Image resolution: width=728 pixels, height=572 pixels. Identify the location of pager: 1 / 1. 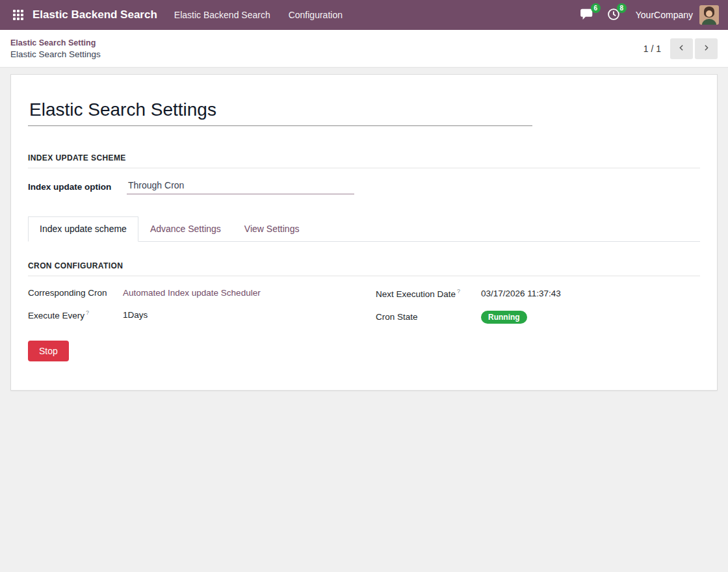
(681, 49).